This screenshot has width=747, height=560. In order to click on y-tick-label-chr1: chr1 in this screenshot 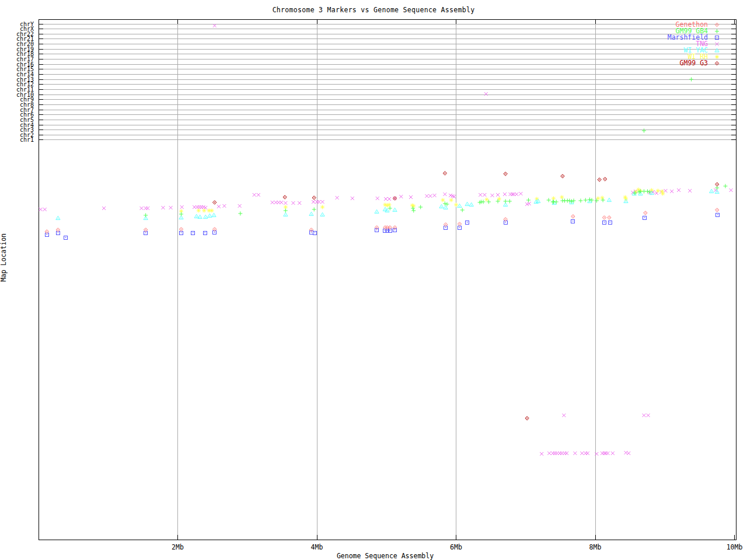, I will do `click(17, 140)`.